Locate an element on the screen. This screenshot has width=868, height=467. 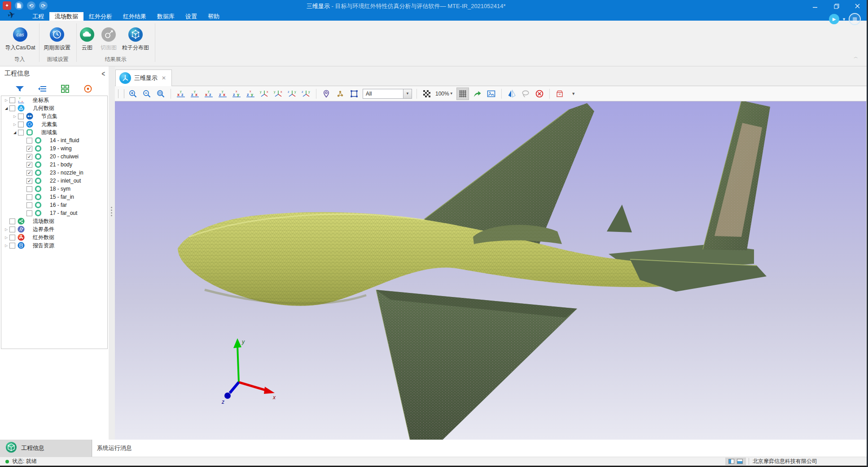
view-iso-ne-icon: yx is located at coordinates (264, 94).